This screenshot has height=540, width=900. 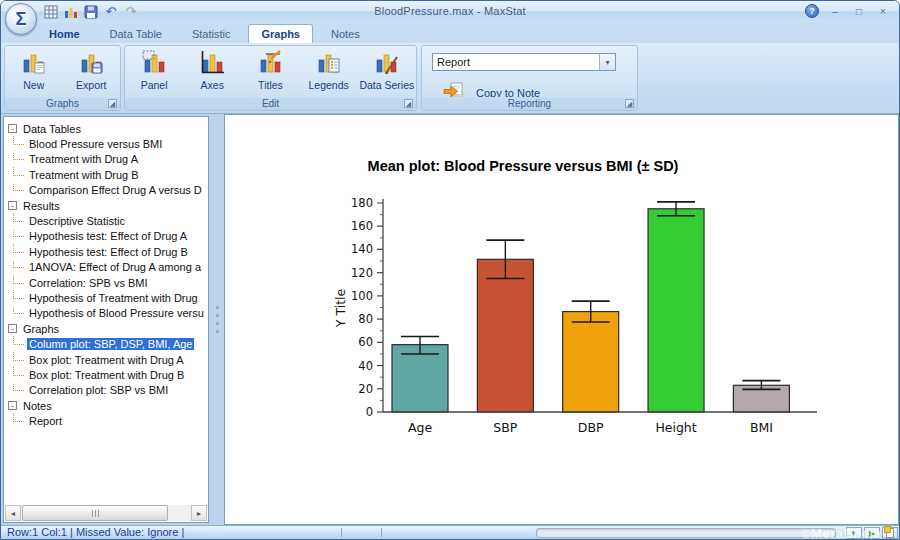 What do you see at coordinates (106, 360) in the screenshot?
I see `tree-item: Box plot: Treatment with Drug A` at bounding box center [106, 360].